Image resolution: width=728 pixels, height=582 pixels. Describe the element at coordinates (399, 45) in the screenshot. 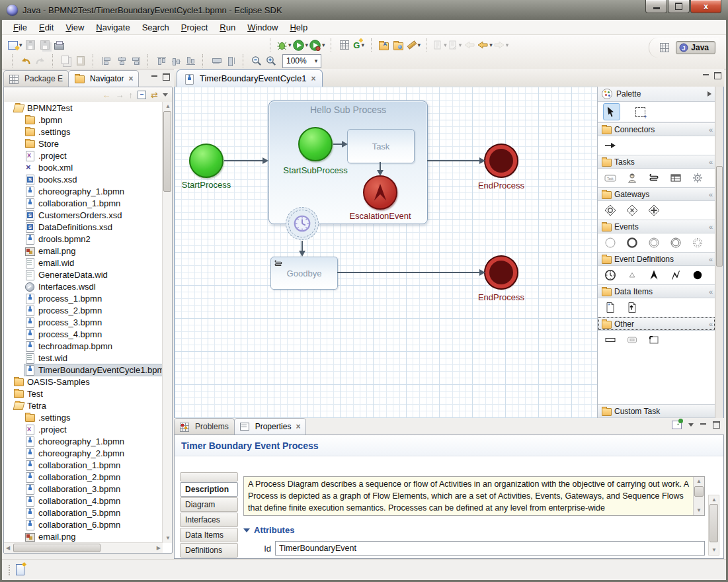

I see `open-resource-button` at that location.